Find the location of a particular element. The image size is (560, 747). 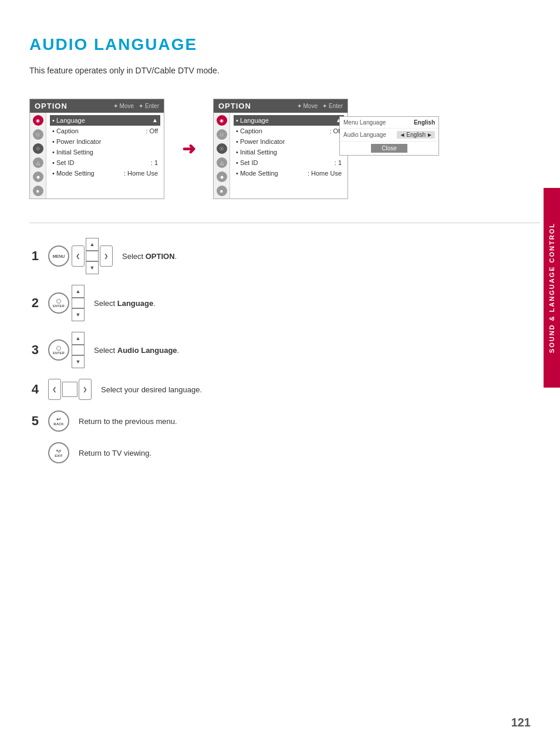

option-menu-left-items: • Language ▲ • Caption : Off • Power Ind… is located at coordinates (105, 156).